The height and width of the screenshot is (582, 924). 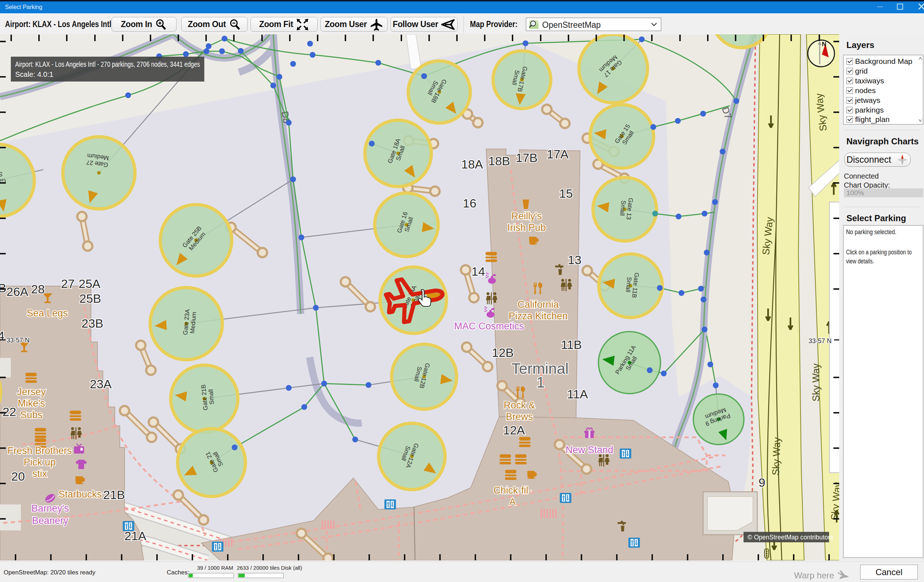 I want to click on svg-text: 11A, so click(x=578, y=394).